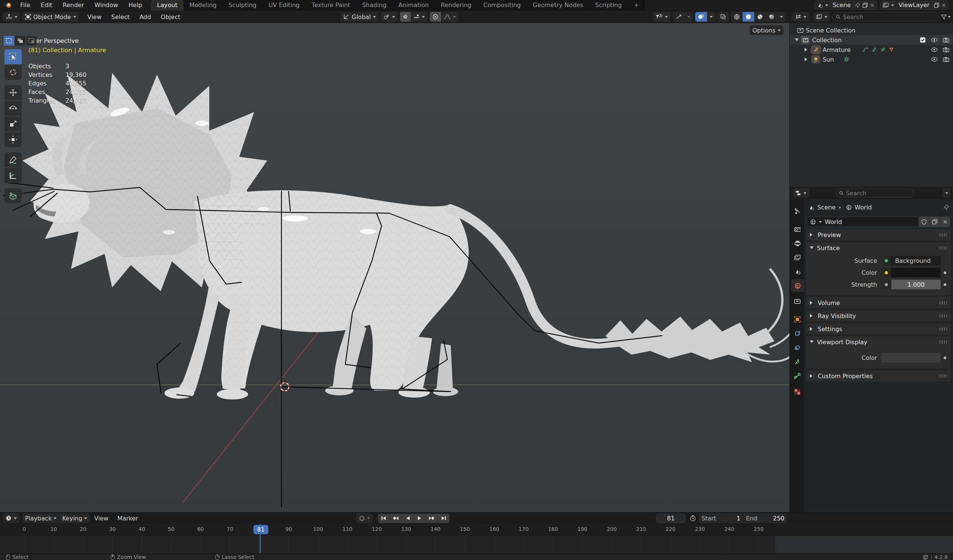 The height and width of the screenshot is (560, 953). I want to click on snap-toggle, so click(405, 17).